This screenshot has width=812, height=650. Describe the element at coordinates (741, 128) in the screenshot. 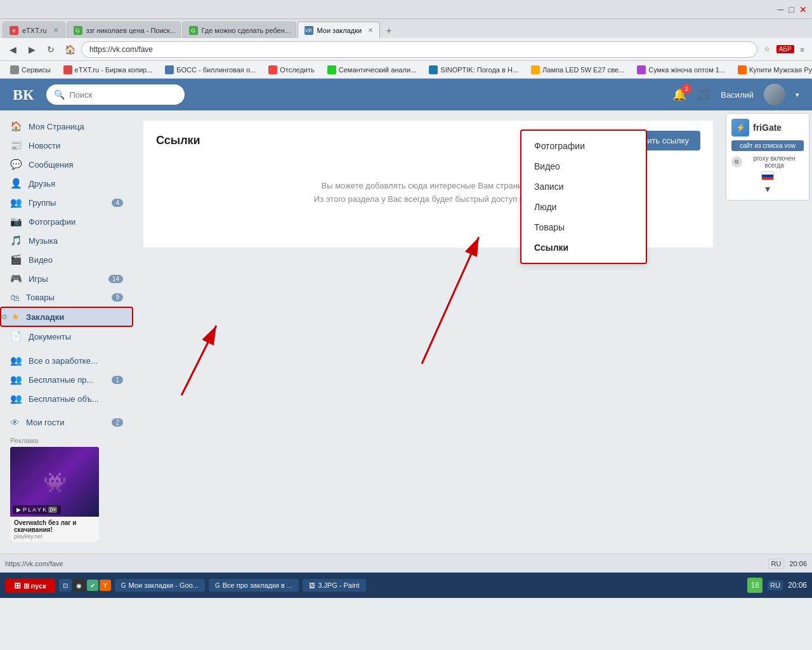

I see `lightning-icon: ⚡` at that location.